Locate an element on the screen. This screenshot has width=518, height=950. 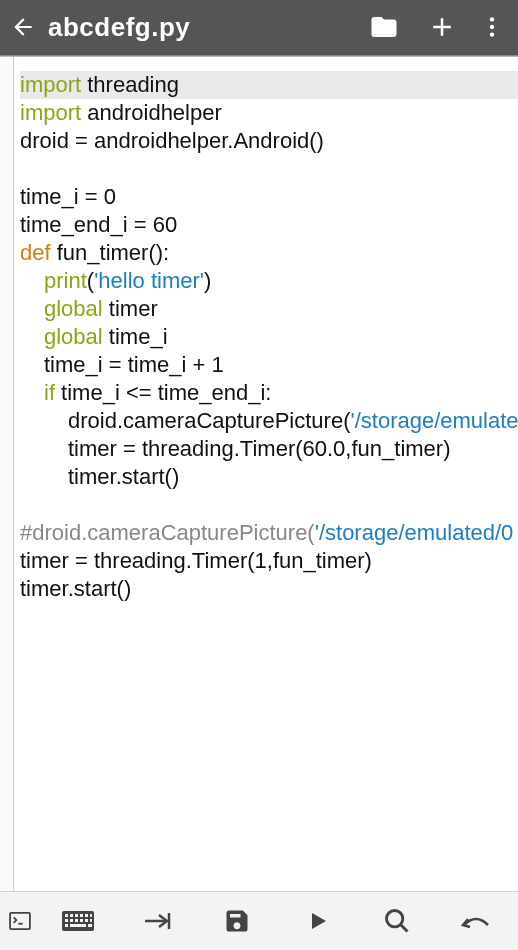
new-file-button is located at coordinates (442, 27).